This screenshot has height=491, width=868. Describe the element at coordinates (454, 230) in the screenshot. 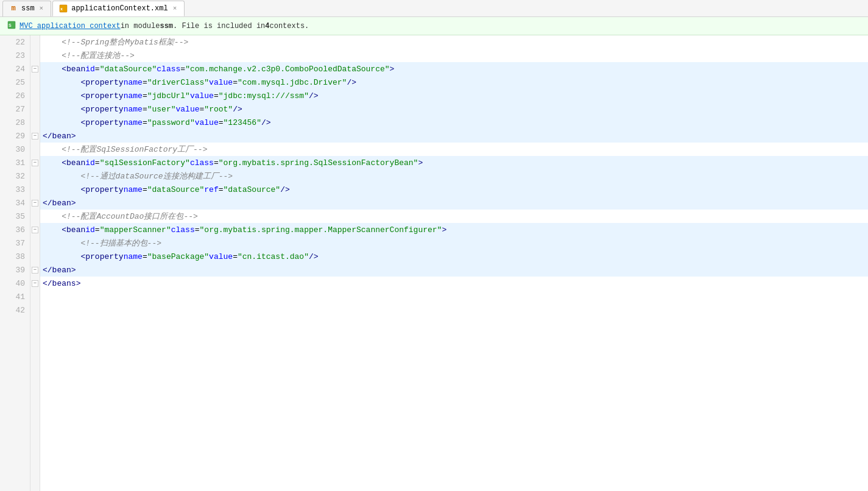

I see `code-line-36: <bean id="mapperScanner" class="org.myba…` at that location.